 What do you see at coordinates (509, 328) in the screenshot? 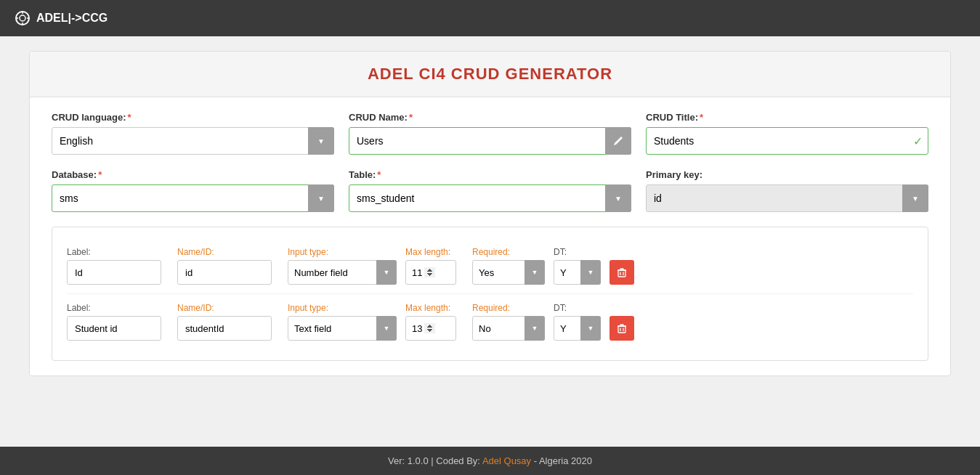
I see `field-required-select-2: No Yes` at bounding box center [509, 328].